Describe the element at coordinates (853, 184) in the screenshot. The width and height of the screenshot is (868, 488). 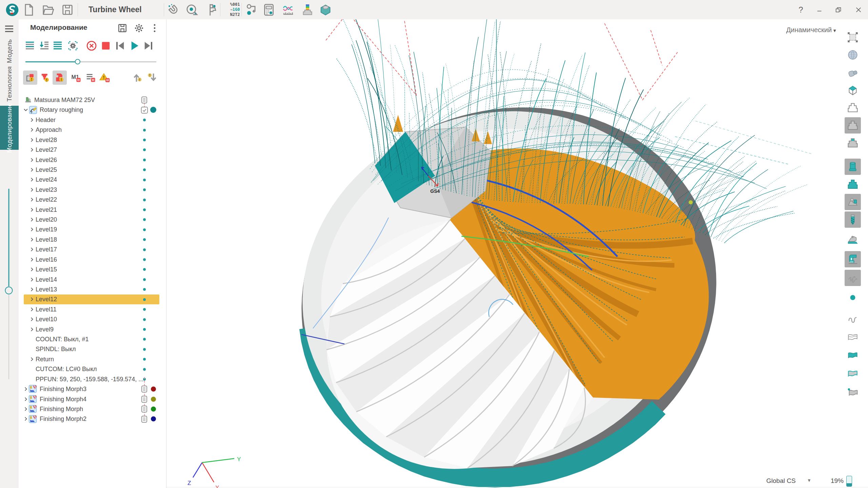
I see `part-teal-icon` at that location.